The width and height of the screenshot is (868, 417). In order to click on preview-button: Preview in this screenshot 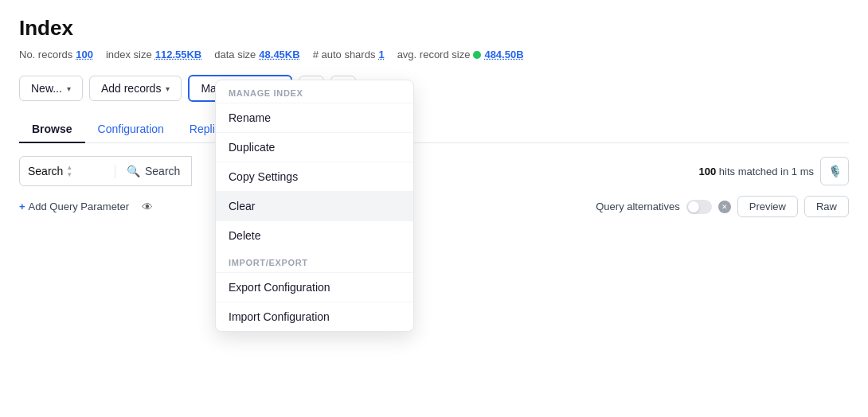, I will do `click(768, 207)`.